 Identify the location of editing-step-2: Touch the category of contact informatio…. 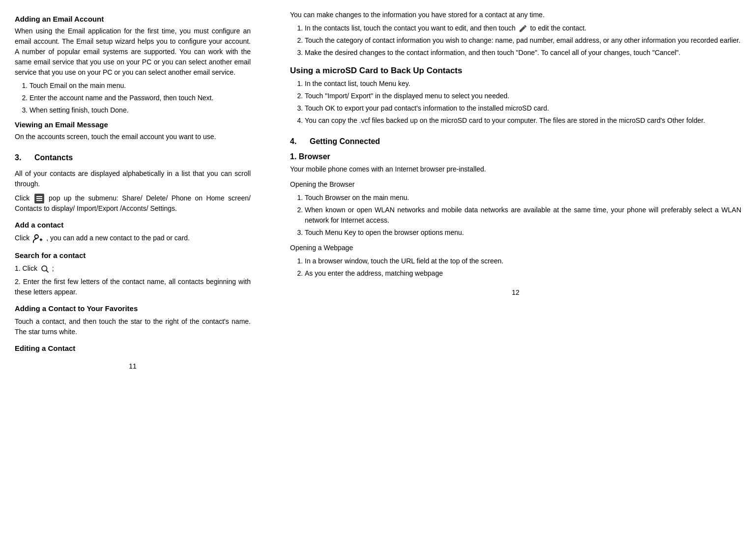
(523, 40).